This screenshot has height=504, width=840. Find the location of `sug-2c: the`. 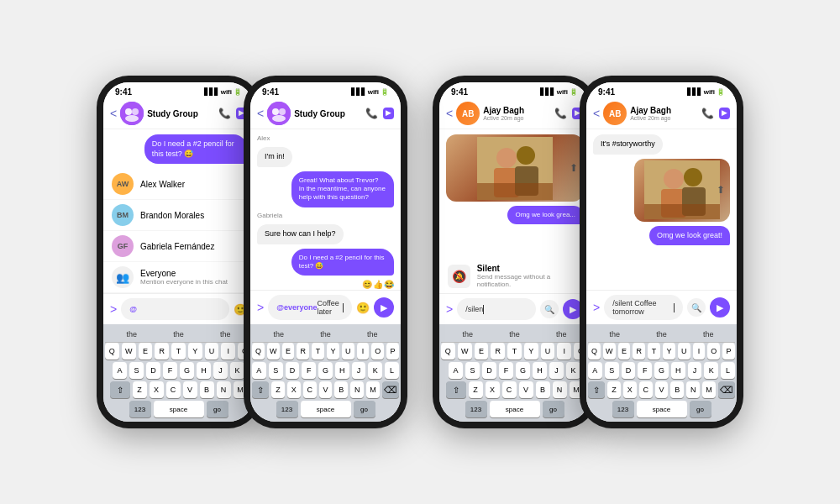

sug-2c: the is located at coordinates (373, 334).